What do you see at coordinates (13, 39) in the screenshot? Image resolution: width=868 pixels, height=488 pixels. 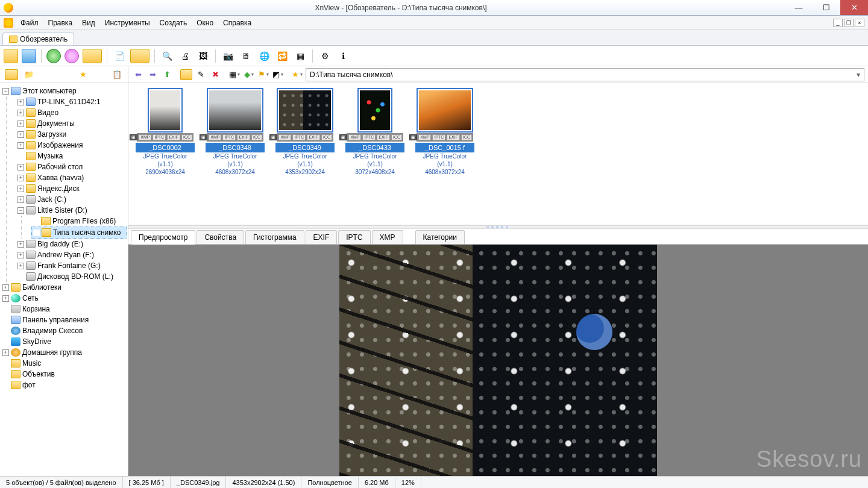 I see `folder-icon` at bounding box center [13, 39].